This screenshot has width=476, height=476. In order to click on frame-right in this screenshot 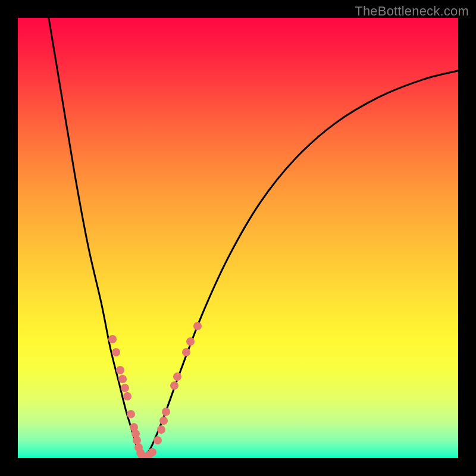, I will do `click(467, 238)`.